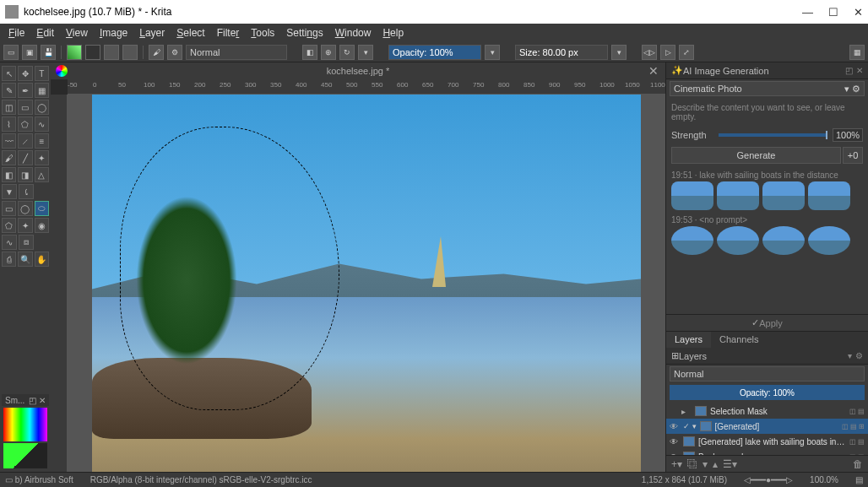 This screenshot has width=868, height=487. What do you see at coordinates (9, 242) in the screenshot?
I see `bezier-select-tool: ∿` at bounding box center [9, 242].